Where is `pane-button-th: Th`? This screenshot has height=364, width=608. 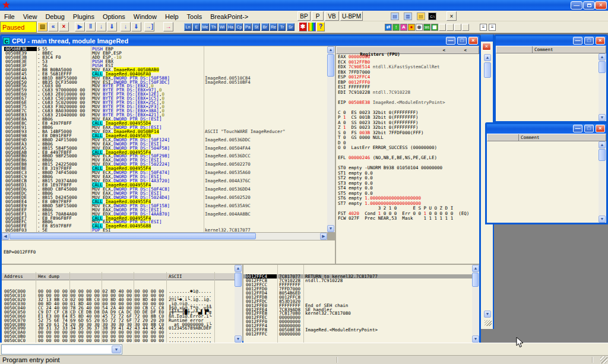 pane-button-th: Th is located at coordinates (214, 27).